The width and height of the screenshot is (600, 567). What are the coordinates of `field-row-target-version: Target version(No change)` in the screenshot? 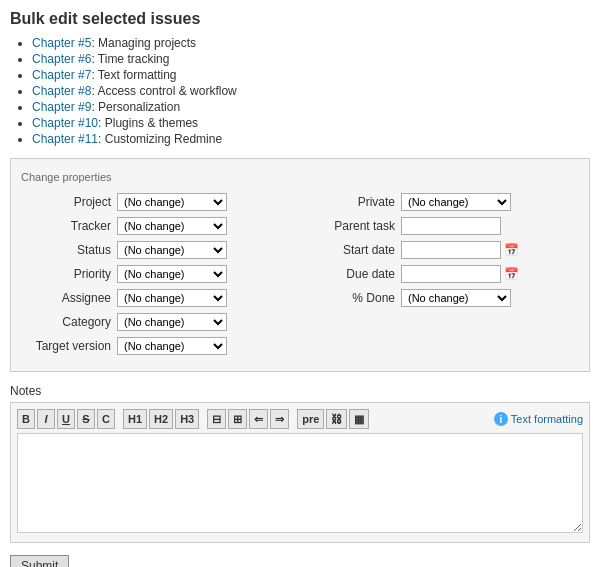 It's located at (153, 346).